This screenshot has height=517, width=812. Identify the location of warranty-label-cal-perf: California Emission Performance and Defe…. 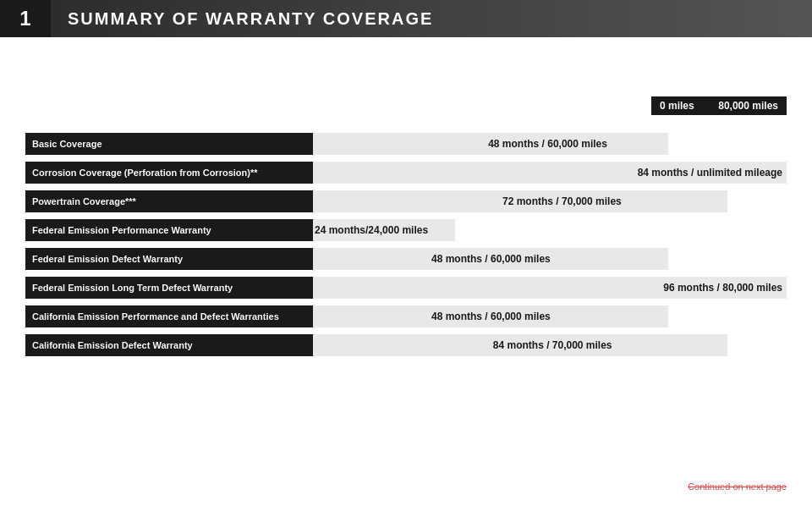
(169, 316).